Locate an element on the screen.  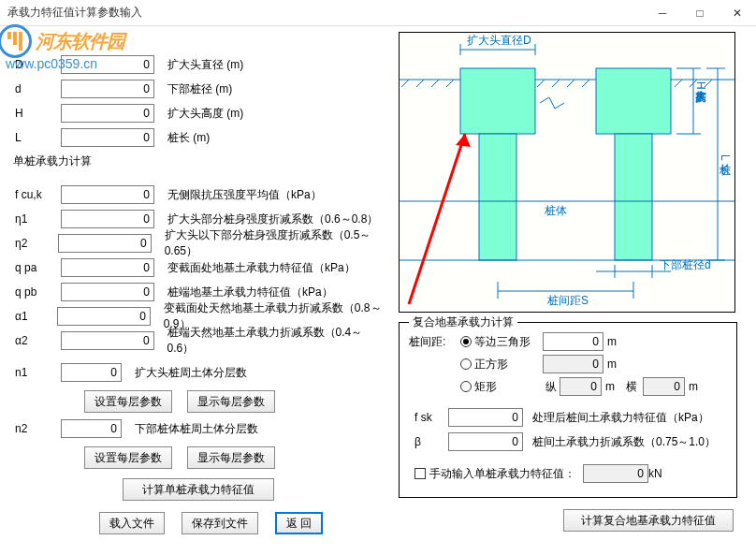
input-tri is located at coordinates (573, 342).